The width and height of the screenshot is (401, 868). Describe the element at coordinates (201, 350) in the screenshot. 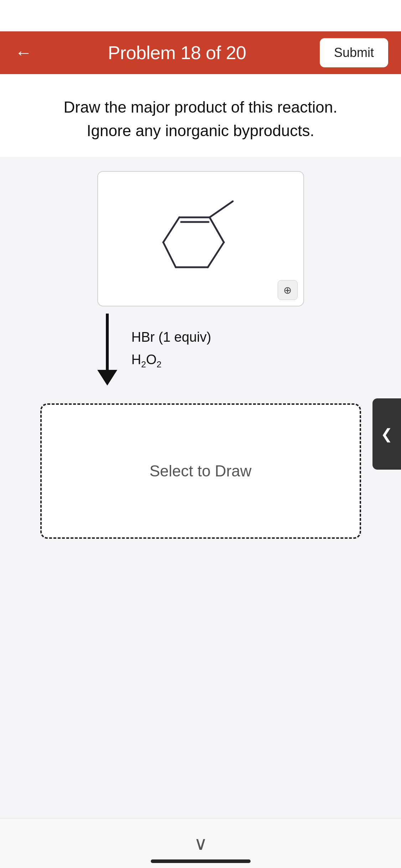

I see `reaction-arrow-section: HBr (1 equiv) H2O2` at that location.